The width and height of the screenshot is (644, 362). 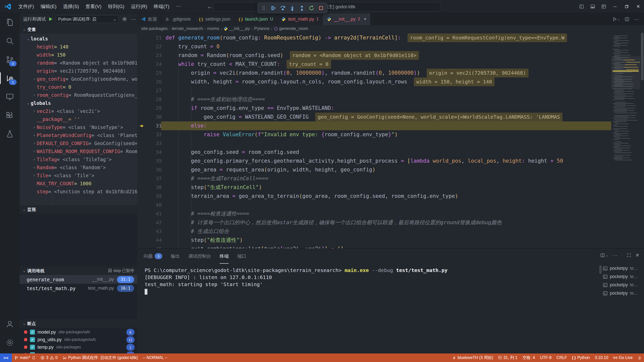 I want to click on section-call-stack: ⌄调用堆栈因 step 已暂停, so click(x=78, y=271).